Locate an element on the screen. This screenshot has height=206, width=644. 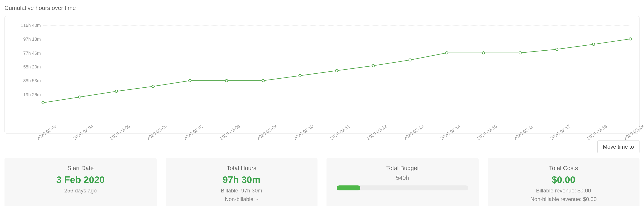
total-hours-label: Total Hours is located at coordinates (242, 168).